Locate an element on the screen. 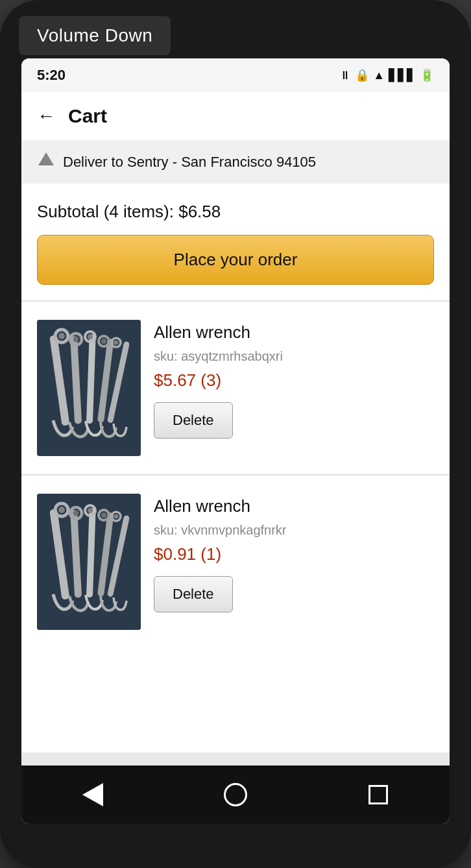 This screenshot has height=868, width=471. lock-icon: 🔒 is located at coordinates (362, 75).